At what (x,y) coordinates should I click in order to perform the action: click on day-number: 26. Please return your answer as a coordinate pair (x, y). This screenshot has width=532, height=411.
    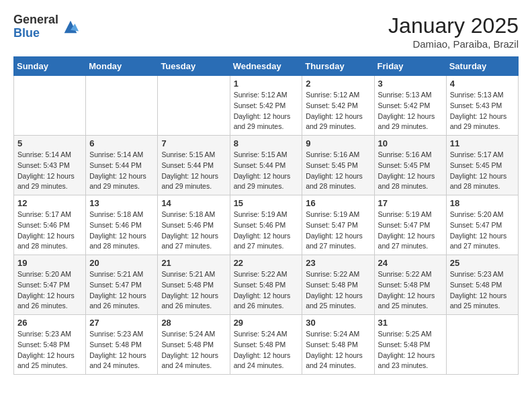
    Looking at the image, I should click on (50, 322).